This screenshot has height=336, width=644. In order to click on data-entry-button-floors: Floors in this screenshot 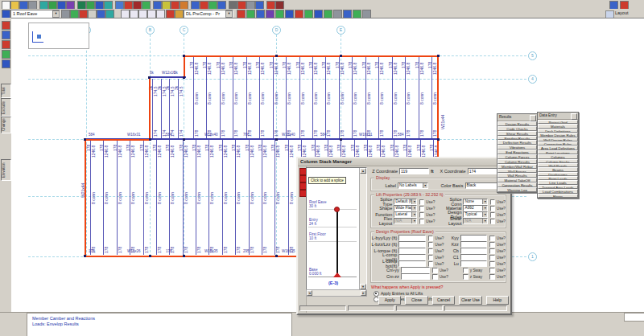, I will do `click(558, 196)`.